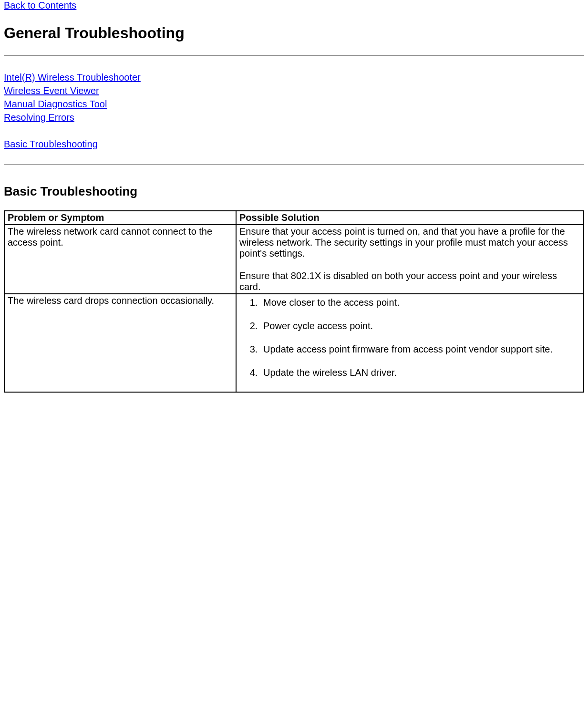 The width and height of the screenshot is (588, 705). I want to click on back-to-contents-link: Back to Contents, so click(40, 5).